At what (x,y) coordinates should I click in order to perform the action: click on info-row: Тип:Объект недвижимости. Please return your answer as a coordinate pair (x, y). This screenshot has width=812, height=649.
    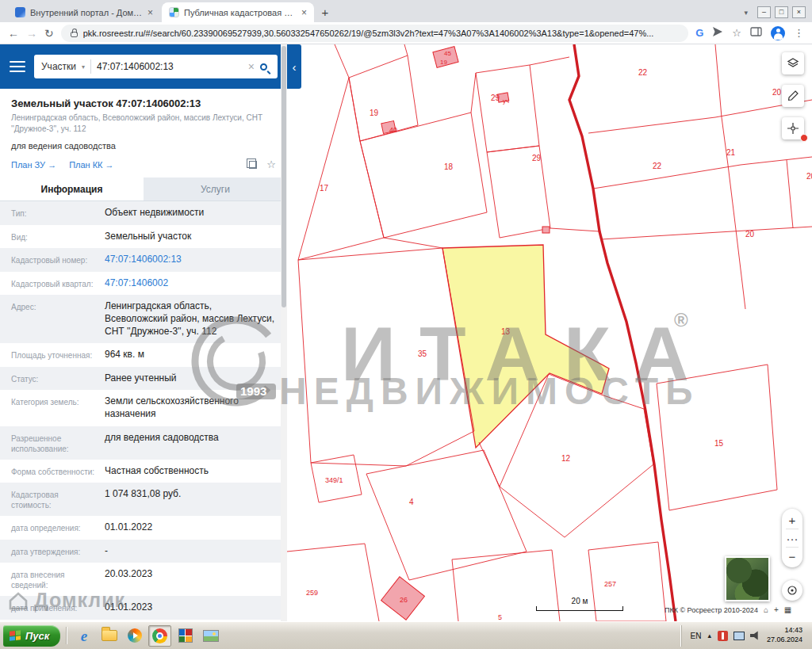
    Looking at the image, I should click on (144, 213).